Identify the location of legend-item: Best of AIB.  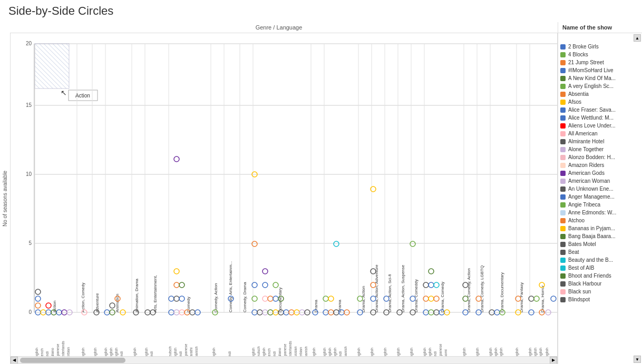
(600, 268).